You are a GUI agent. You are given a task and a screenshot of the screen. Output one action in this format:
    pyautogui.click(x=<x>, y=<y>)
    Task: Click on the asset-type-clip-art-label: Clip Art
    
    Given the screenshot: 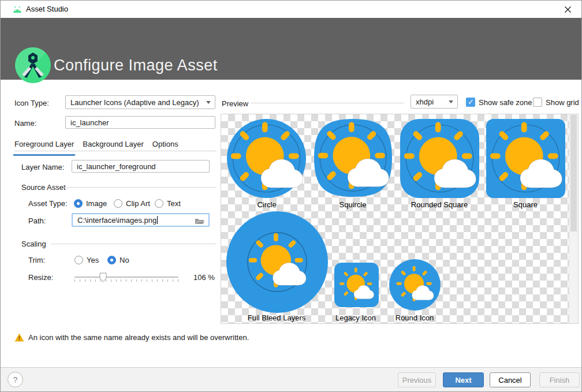 What is the action you would take?
    pyautogui.click(x=138, y=203)
    